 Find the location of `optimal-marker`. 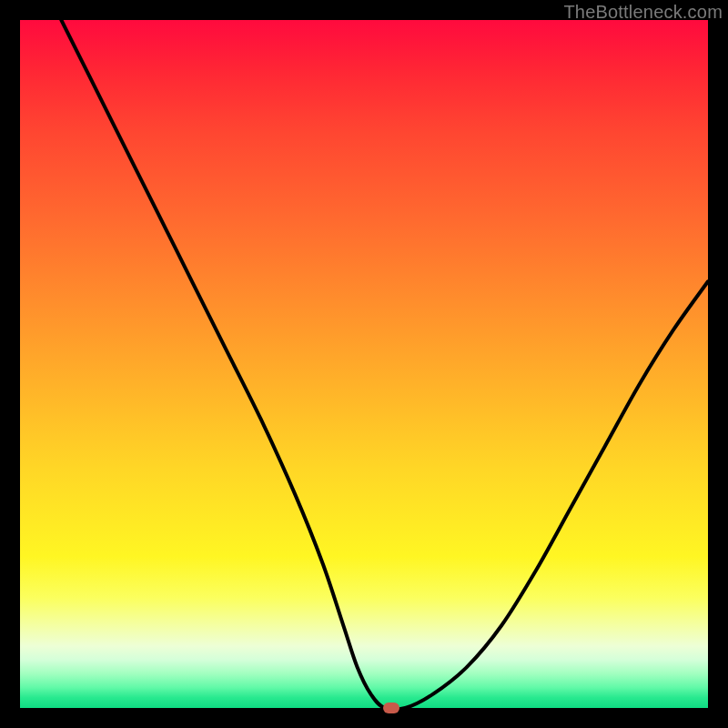

optimal-marker is located at coordinates (391, 708).